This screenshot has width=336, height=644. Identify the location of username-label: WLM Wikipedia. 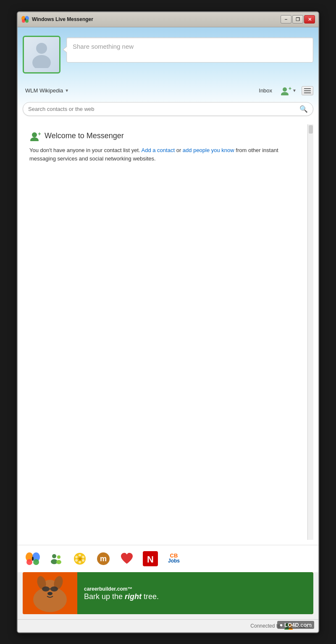
(44, 91).